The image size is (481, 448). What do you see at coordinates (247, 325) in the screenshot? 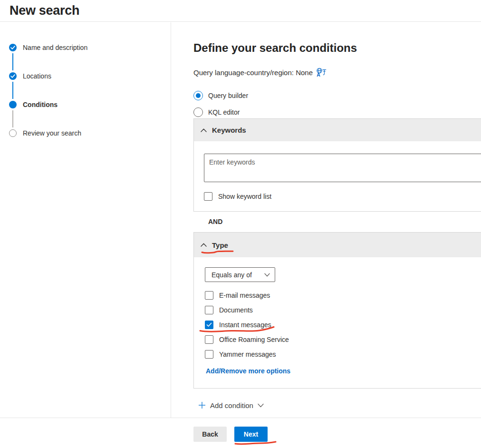
I see `option-instant-messages: Instant messages` at bounding box center [247, 325].